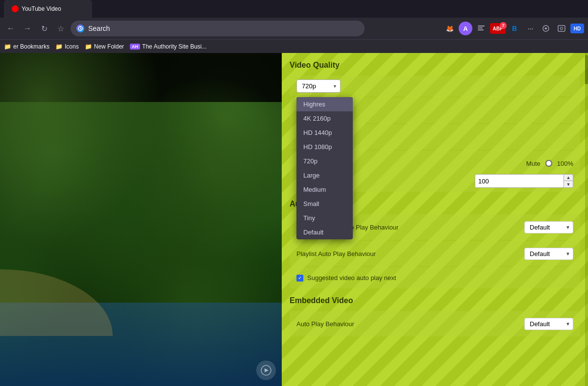  Describe the element at coordinates (88, 47) in the screenshot. I see `bookmark-icon-new: 📁` at that location.